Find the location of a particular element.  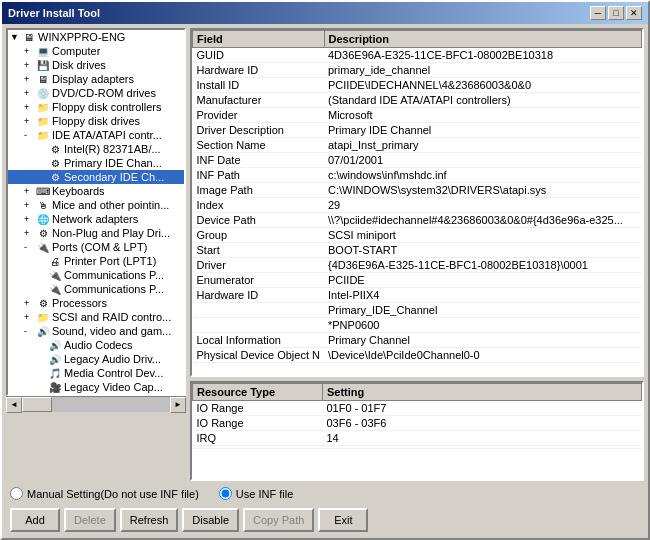

table-row: Section Nameatapi_Inst_primary is located at coordinates (418, 146).